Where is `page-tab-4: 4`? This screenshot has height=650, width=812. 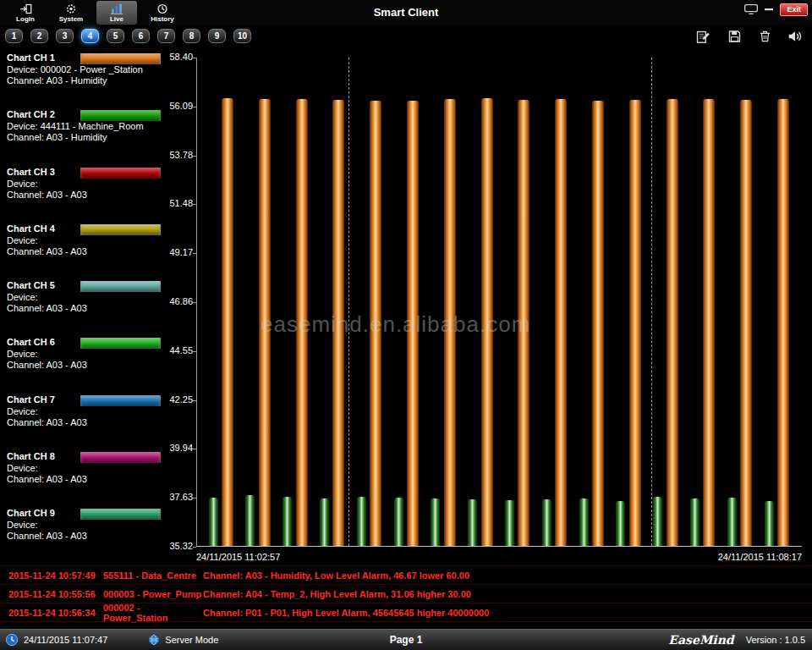 page-tab-4: 4 is located at coordinates (90, 36).